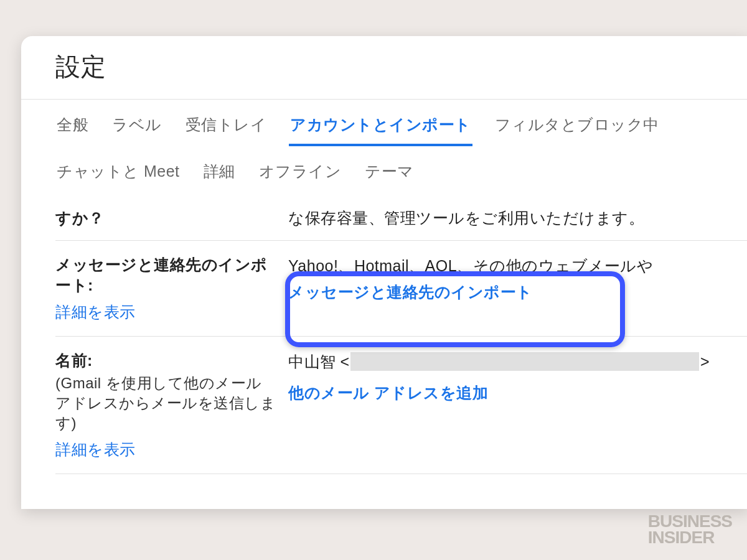 This screenshot has width=747, height=560. What do you see at coordinates (401, 151) in the screenshot?
I see `settings-tabs: 全般 ラベル 受信トレイ アカウントとインポート フィルタとブロック中 チャット…` at bounding box center [401, 151].